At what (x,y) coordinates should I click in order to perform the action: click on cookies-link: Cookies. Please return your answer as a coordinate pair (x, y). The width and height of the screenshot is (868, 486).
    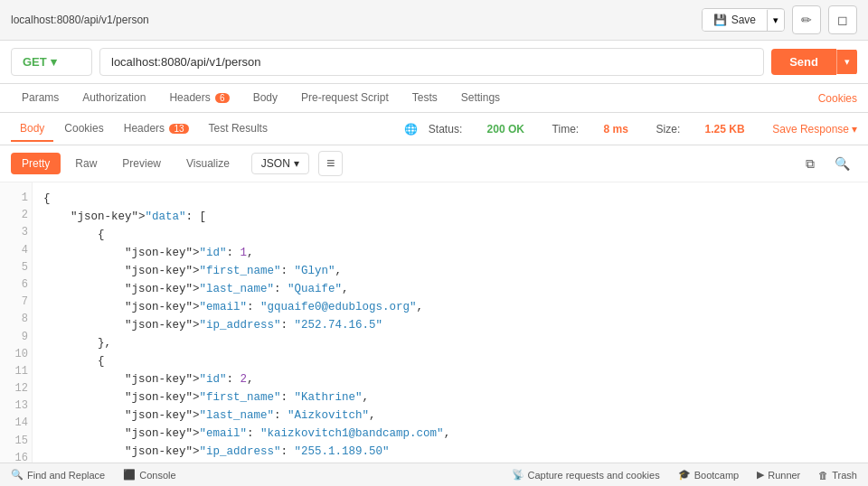
    Looking at the image, I should click on (837, 98).